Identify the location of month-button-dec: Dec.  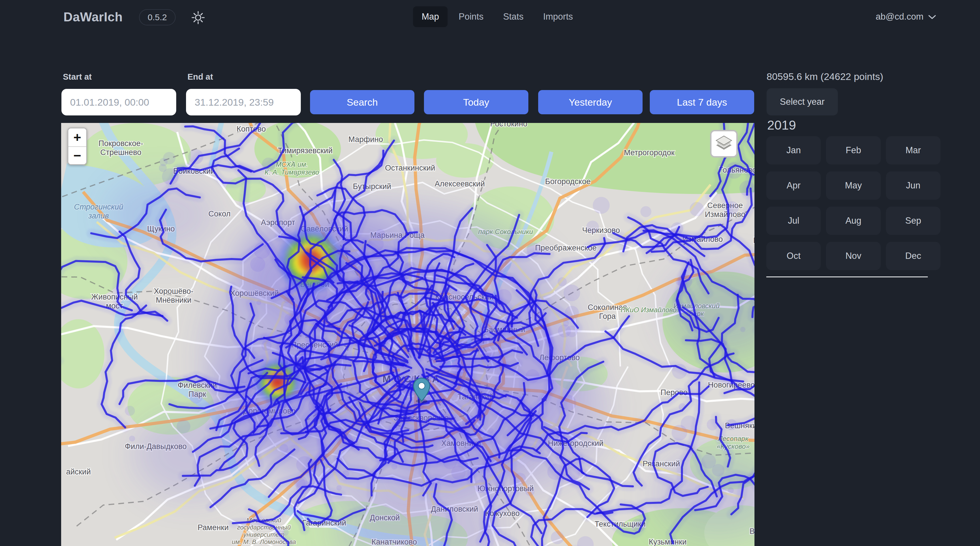
(913, 256).